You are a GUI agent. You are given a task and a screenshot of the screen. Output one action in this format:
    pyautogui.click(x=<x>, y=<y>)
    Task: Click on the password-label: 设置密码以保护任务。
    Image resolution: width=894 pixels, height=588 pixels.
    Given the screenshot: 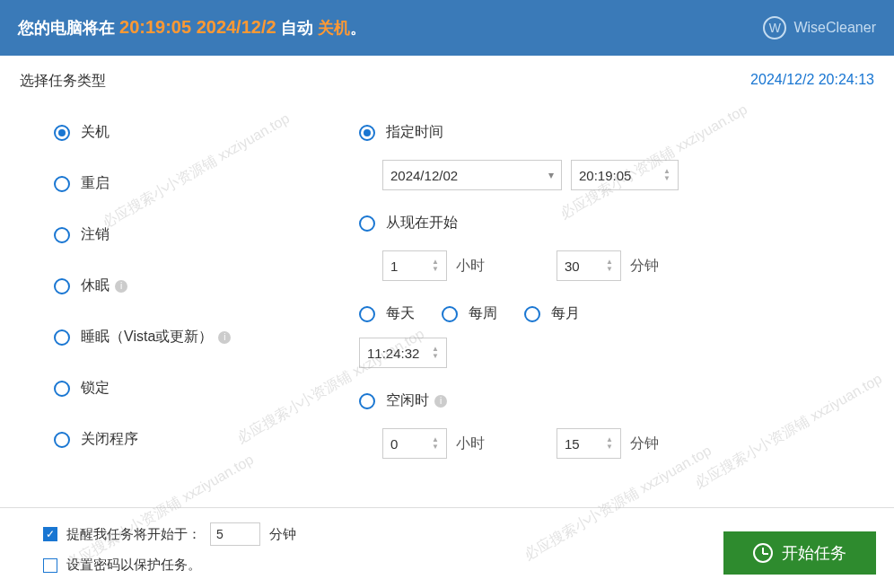 What is the action you would take?
    pyautogui.click(x=134, y=566)
    